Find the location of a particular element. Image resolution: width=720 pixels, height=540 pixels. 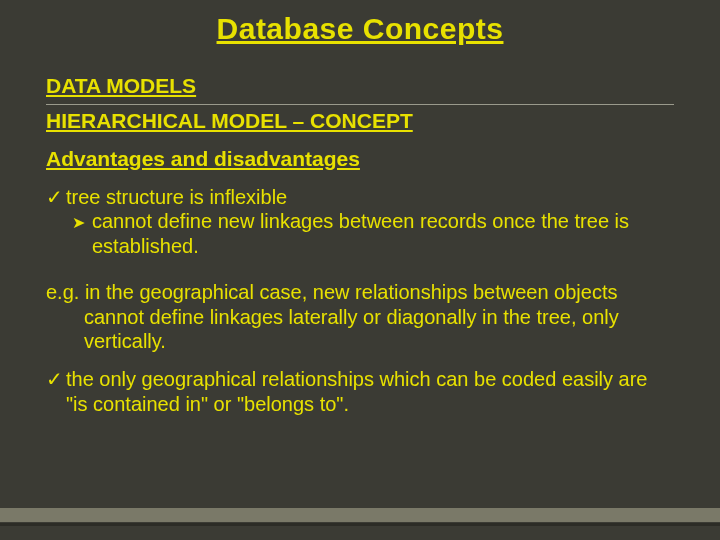

divider is located at coordinates (360, 104).